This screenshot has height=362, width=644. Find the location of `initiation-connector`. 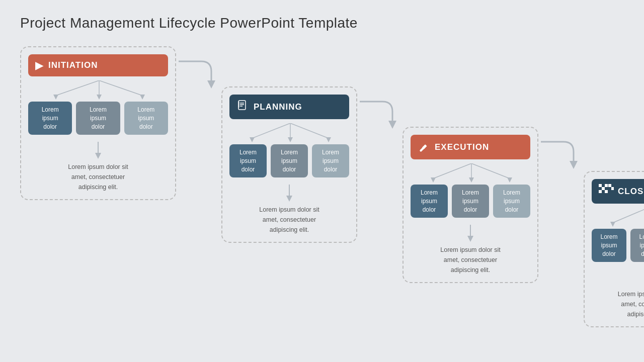

initiation-connector is located at coordinates (99, 90).